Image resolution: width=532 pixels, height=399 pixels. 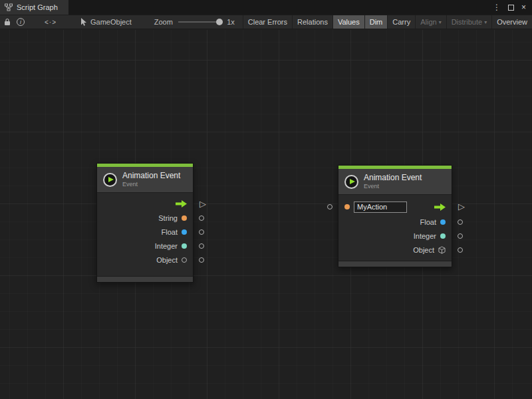 What do you see at coordinates (428, 22) in the screenshot?
I see `align-label: Align` at bounding box center [428, 22].